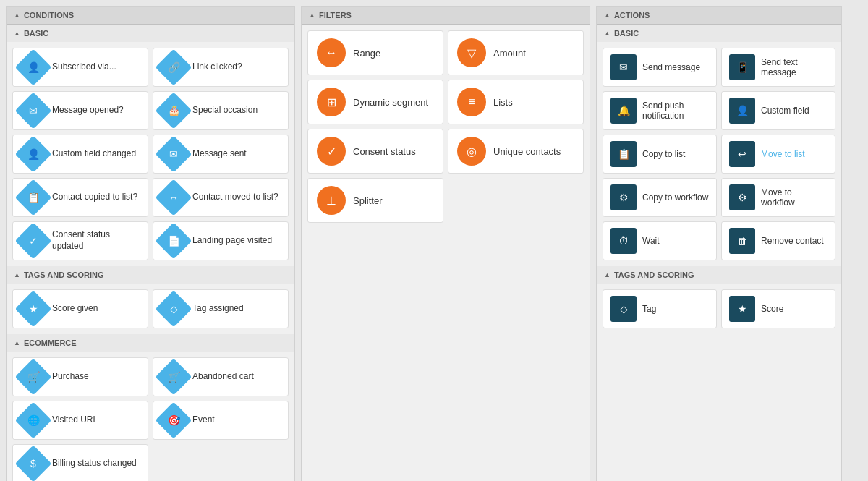  Describe the element at coordinates (778, 154) in the screenshot. I see `action-move-to-list: ↩ Move to list` at that location.